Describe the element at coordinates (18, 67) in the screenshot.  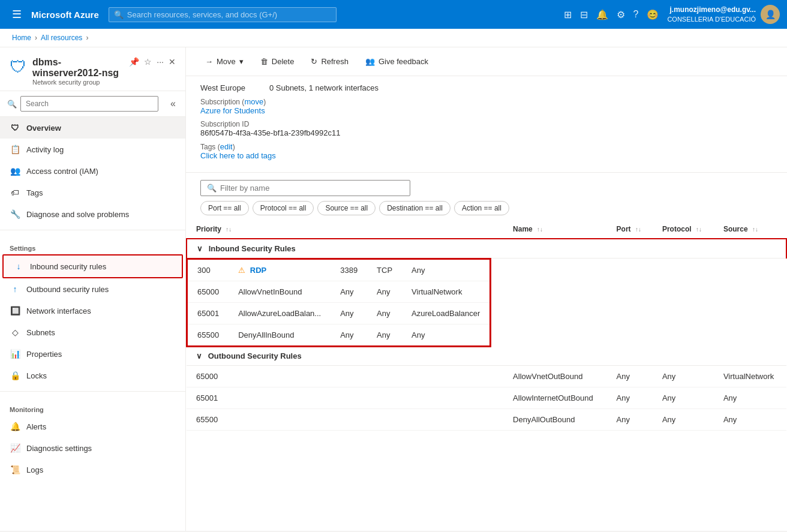
I see `resource-shield-icon: 🛡` at that location.